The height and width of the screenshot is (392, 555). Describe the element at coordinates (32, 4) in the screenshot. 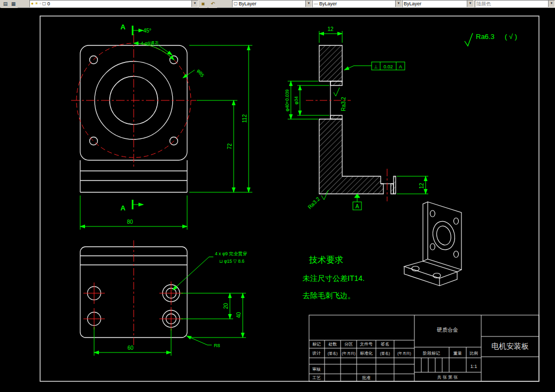

I see `layer-on-bulb-icon: ●` at that location.